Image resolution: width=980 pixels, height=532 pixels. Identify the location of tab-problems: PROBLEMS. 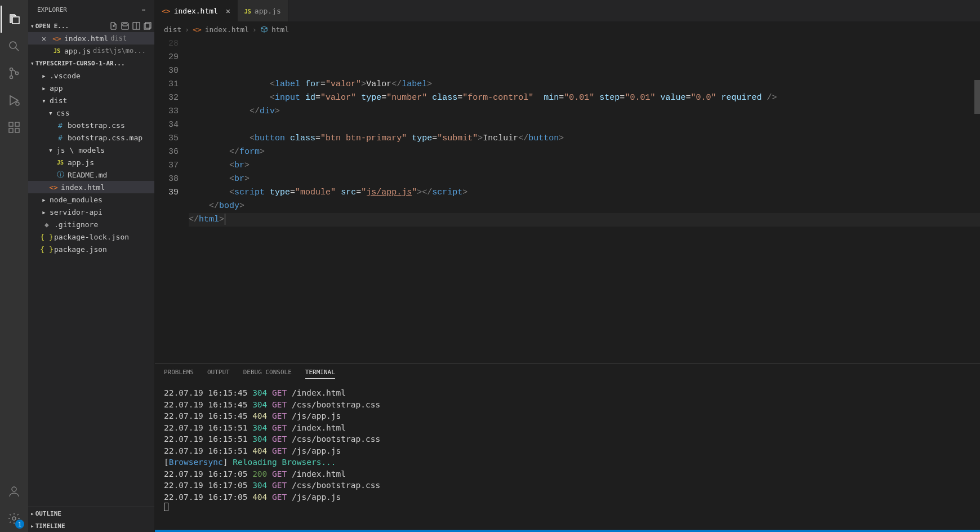
(179, 373).